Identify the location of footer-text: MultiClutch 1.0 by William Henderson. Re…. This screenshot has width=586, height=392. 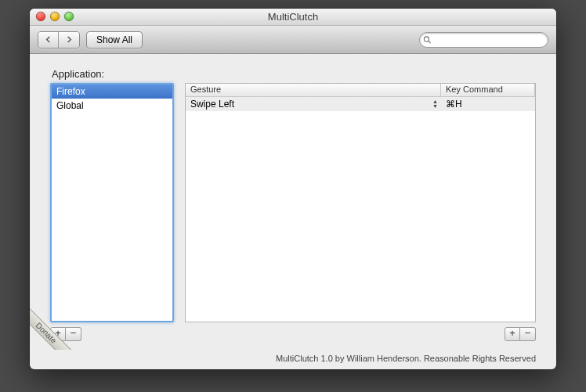
(293, 359).